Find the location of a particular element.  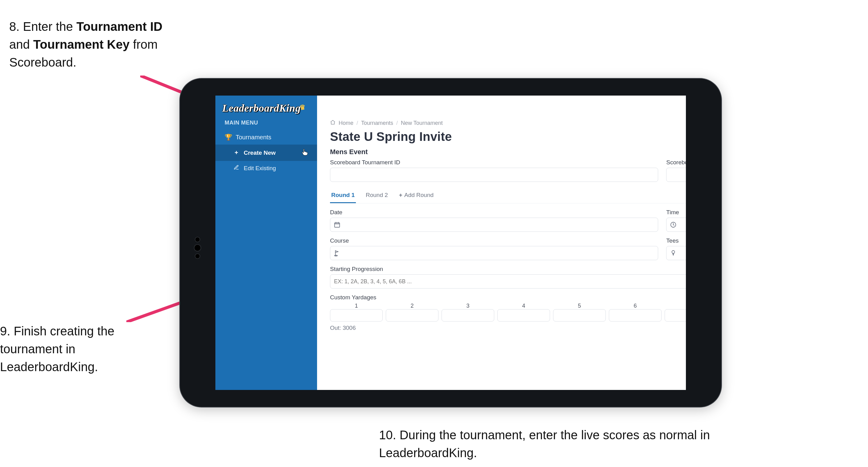

tablet-camera-dots is located at coordinates (197, 248).